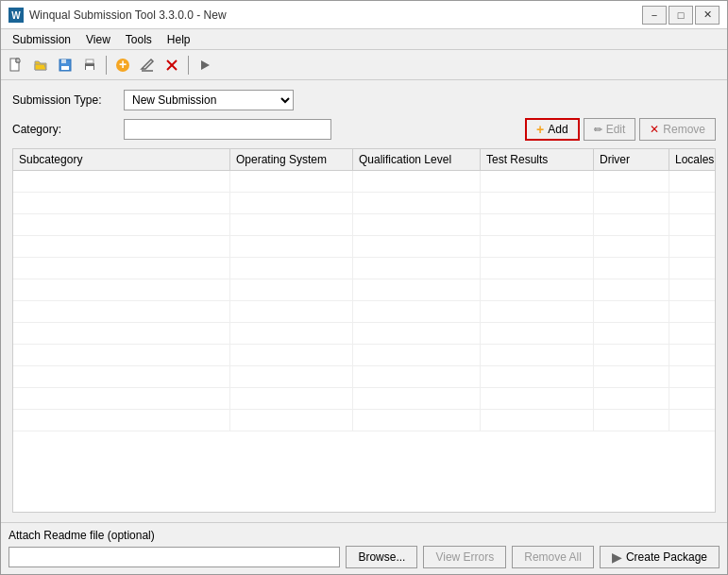 This screenshot has width=728, height=575. What do you see at coordinates (632, 160) in the screenshot?
I see `col-driver: Driver` at bounding box center [632, 160].